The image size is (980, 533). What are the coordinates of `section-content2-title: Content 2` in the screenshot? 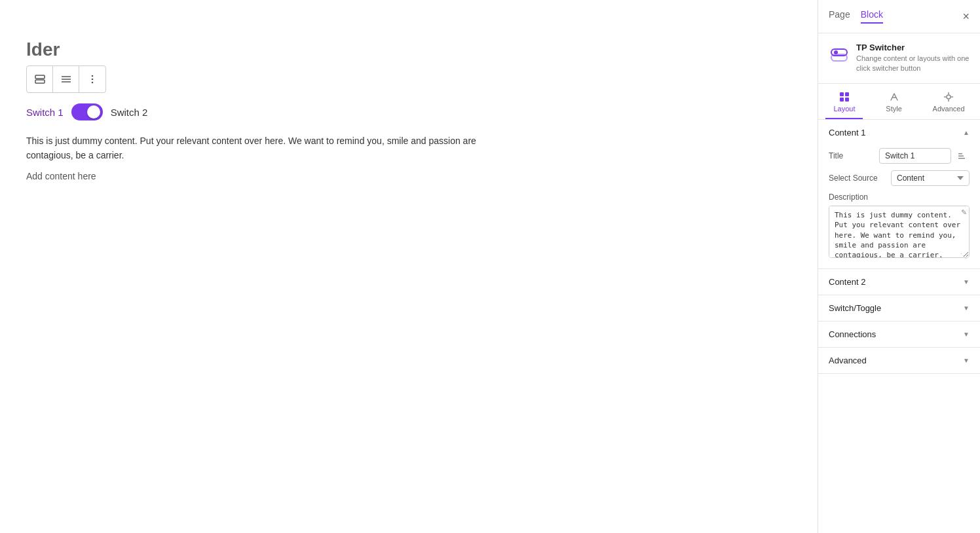 It's located at (847, 282).